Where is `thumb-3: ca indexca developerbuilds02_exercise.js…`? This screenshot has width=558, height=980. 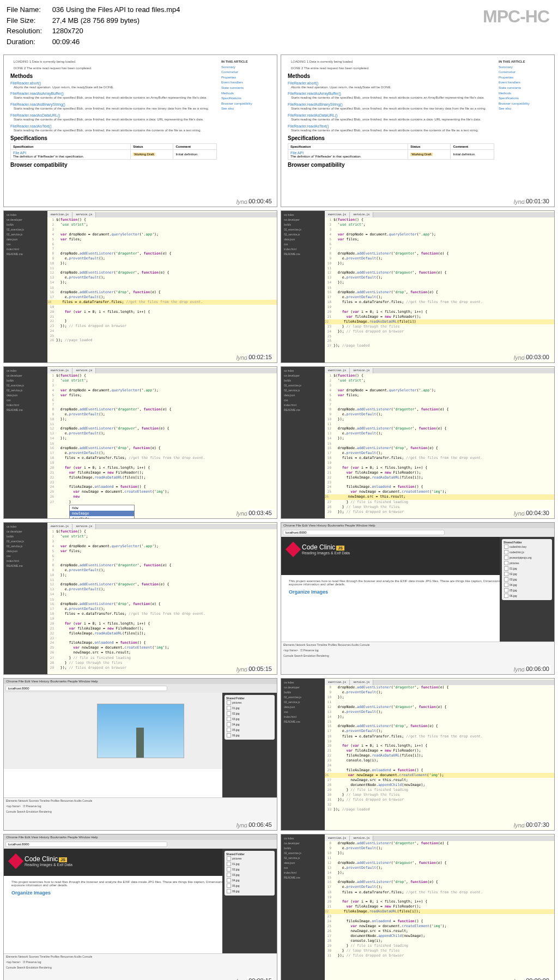
thumb-3: ca indexca developerbuilds02_exercise.js… is located at coordinates (141, 287).